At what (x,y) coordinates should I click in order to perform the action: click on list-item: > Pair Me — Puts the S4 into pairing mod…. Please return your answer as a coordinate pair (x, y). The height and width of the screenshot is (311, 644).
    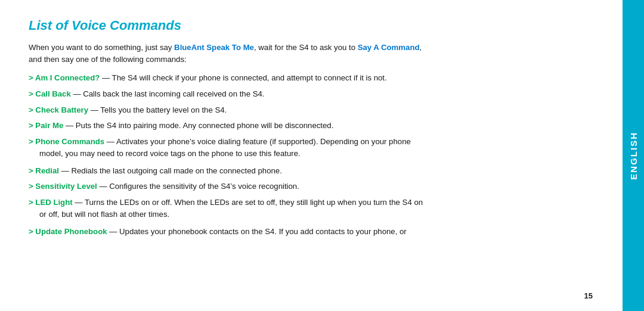
    Looking at the image, I should click on (314, 126).